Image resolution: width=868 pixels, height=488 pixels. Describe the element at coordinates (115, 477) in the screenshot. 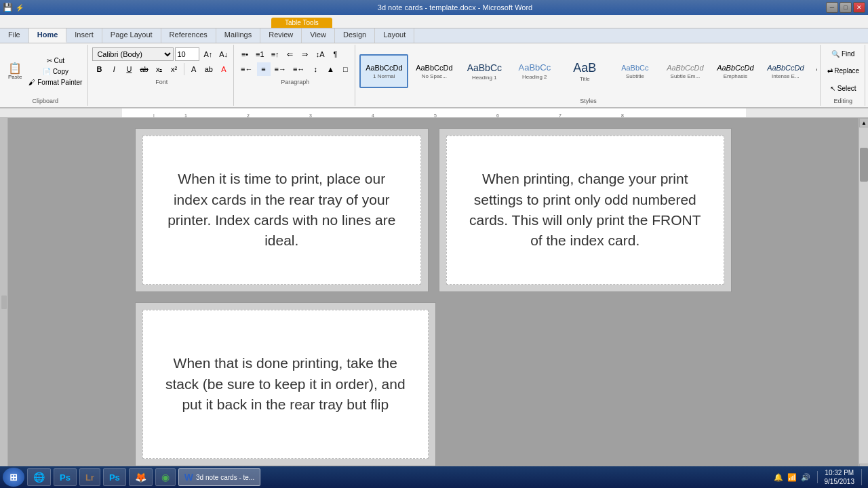

I see `ps2-icon: Ps` at that location.